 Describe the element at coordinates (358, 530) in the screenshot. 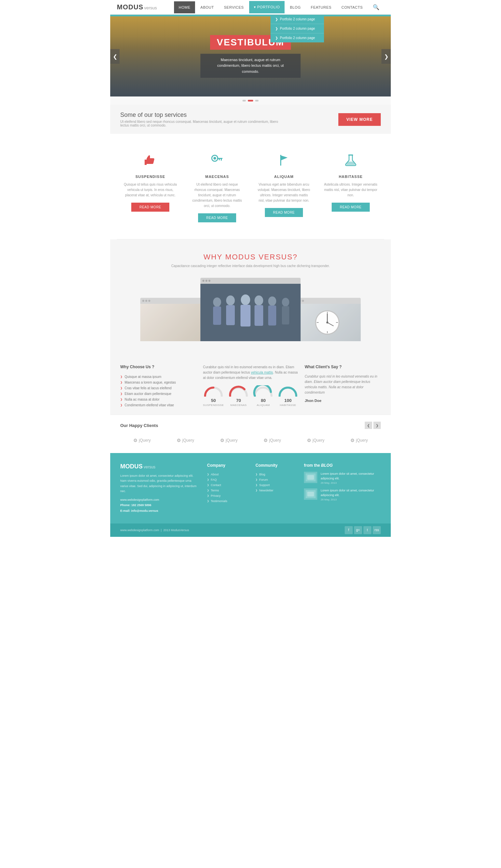

I see `social-googleplus-icon: g+` at that location.